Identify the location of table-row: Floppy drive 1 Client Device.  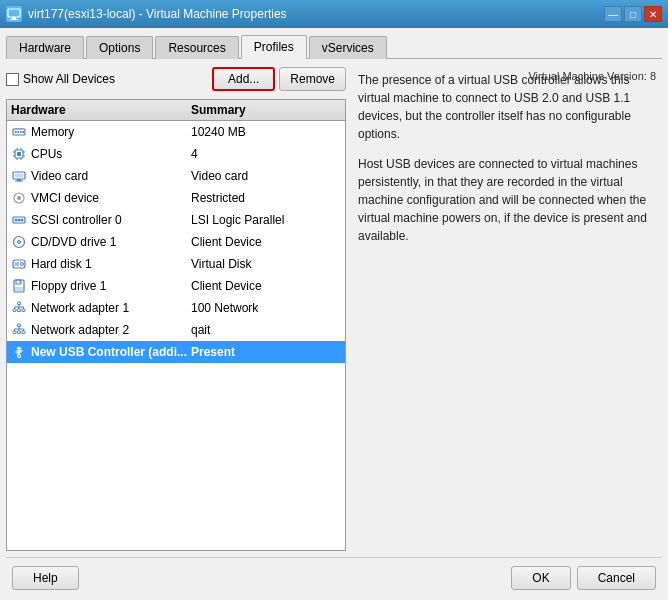
(176, 286).